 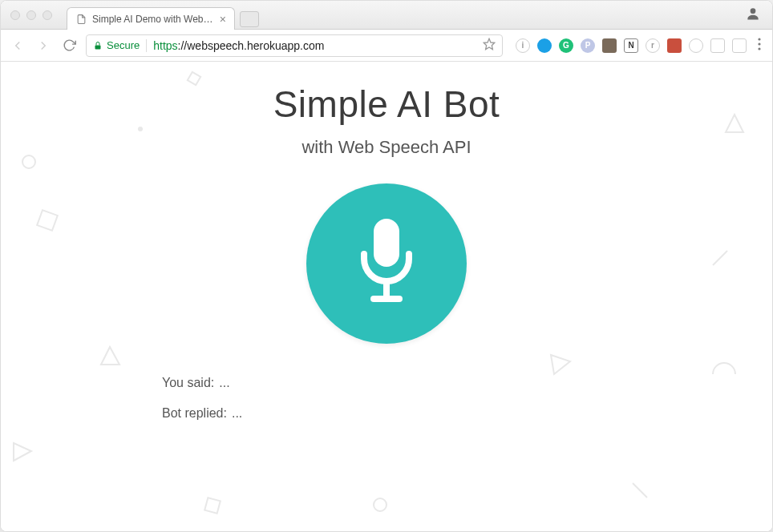 What do you see at coordinates (653, 46) in the screenshot?
I see `ext-r: r` at bounding box center [653, 46].